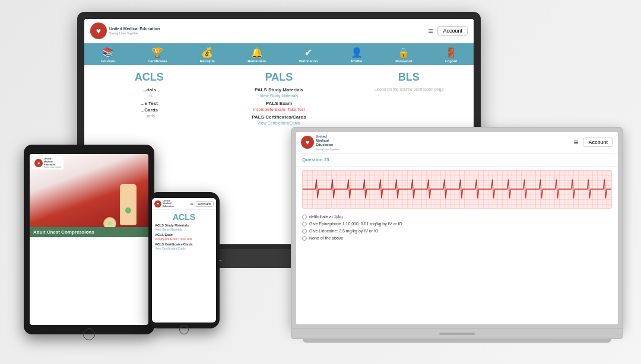  What do you see at coordinates (279, 77) in the screenshot?
I see `pals-title: PALS` at bounding box center [279, 77].